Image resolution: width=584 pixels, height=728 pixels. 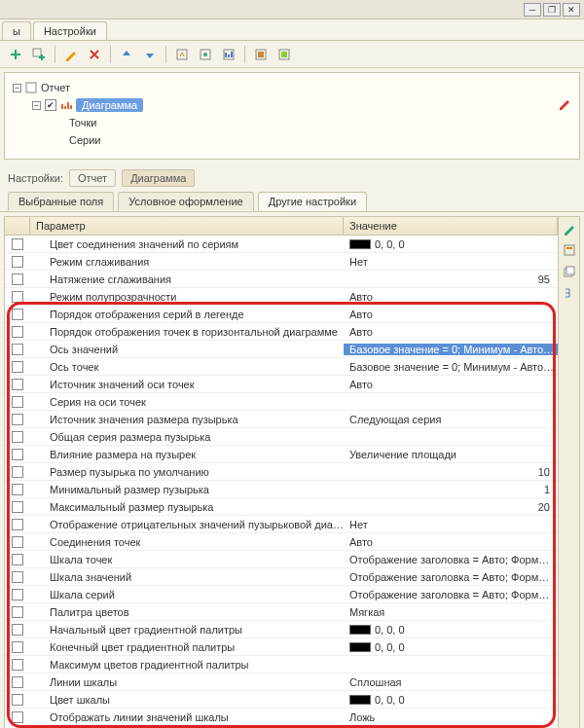 What do you see at coordinates (569, 229) in the screenshot?
I see `side-edit-icon` at bounding box center [569, 229].